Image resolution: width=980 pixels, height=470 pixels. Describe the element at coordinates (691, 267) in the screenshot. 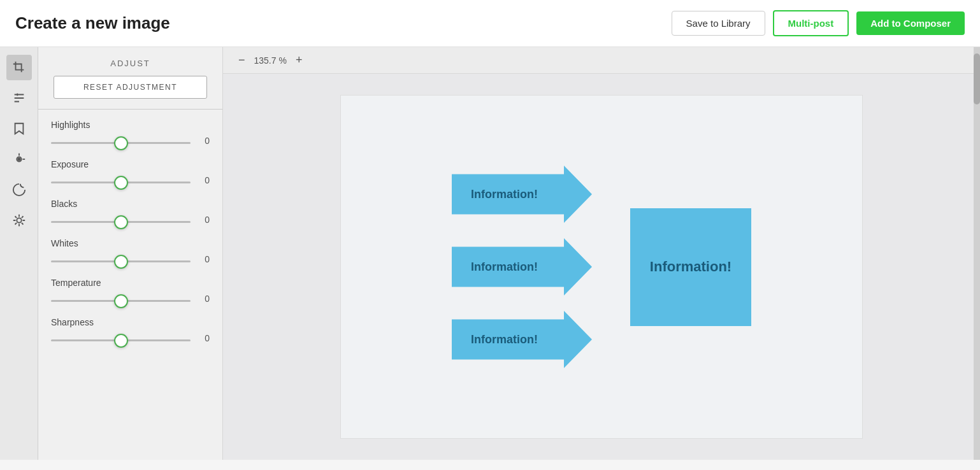

I see `info-box-label: Information!` at that location.